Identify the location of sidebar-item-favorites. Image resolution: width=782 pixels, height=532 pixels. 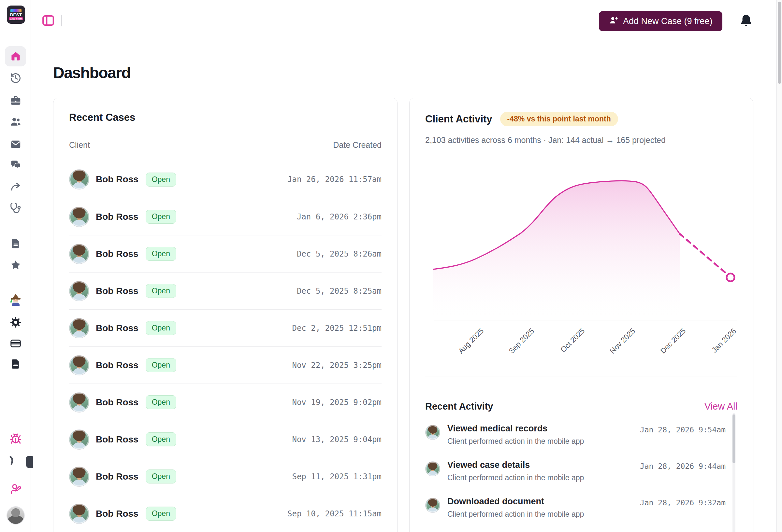
(15, 265).